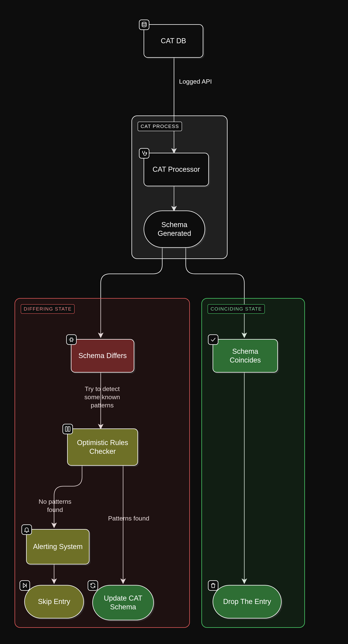  What do you see at coordinates (58, 547) in the screenshot?
I see `node-alerting-system: Alerting System` at bounding box center [58, 547].